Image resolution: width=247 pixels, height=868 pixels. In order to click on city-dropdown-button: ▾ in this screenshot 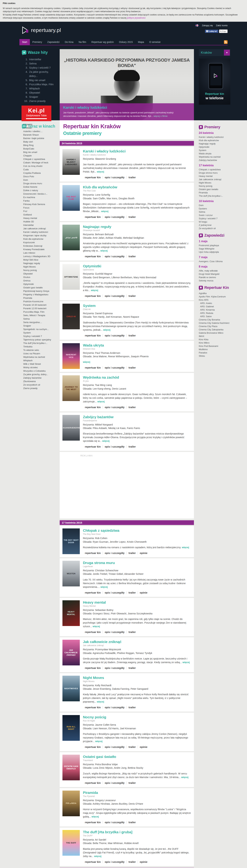, I will do `click(227, 53)`.